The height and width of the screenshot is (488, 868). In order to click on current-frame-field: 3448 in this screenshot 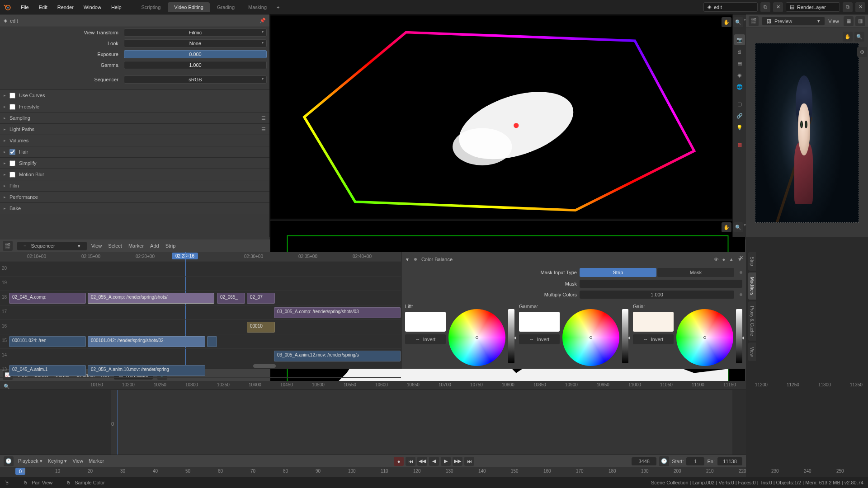, I will do `click(644, 461)`.